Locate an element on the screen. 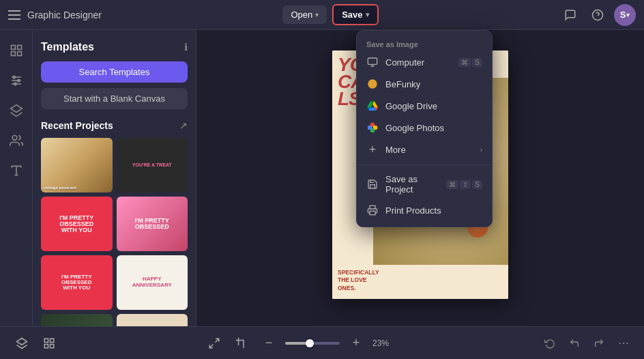  nav-templates-icon is located at coordinates (16, 51).